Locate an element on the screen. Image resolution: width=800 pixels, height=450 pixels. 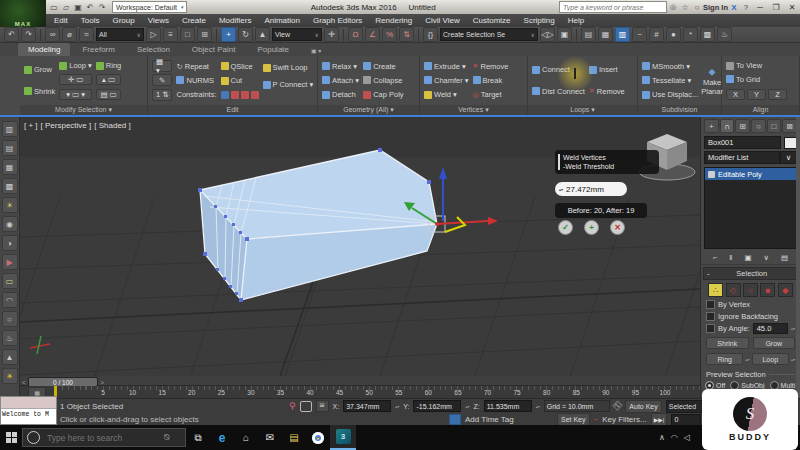
pin-stack-icon: ⌐ is located at coordinates (715, 258).